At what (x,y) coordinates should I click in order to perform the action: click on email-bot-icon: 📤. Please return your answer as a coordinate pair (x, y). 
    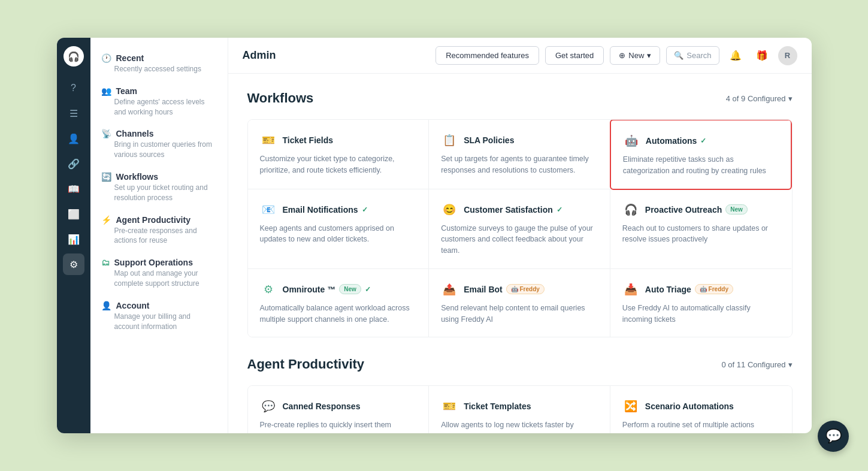
    Looking at the image, I should click on (449, 289).